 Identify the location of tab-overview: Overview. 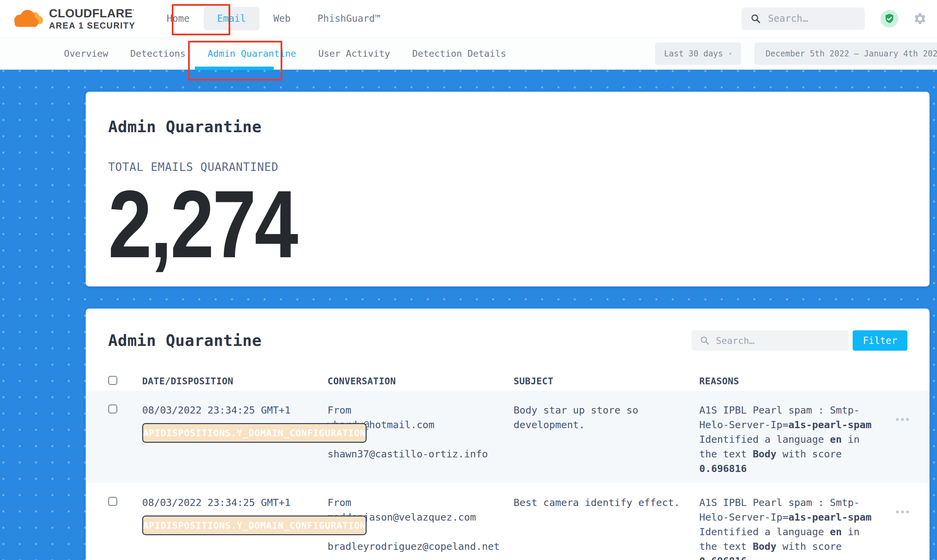
(86, 54).